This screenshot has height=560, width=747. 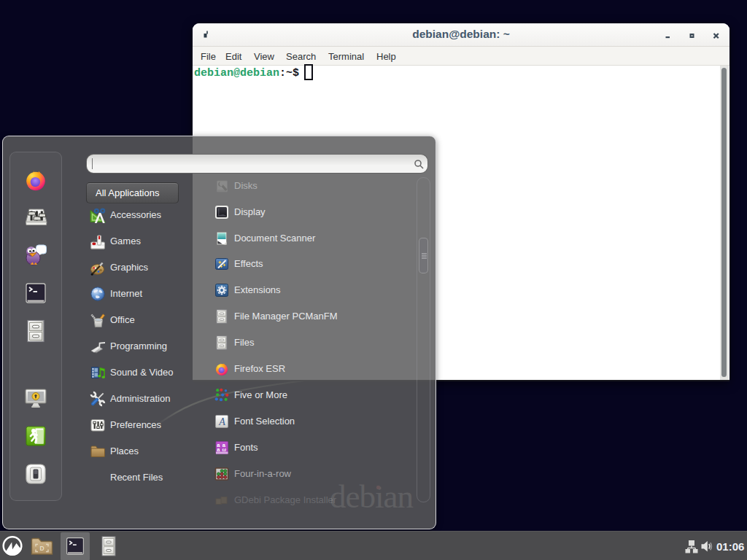 What do you see at coordinates (225, 449) in the screenshot?
I see `svg-text: ω` at bounding box center [225, 449].